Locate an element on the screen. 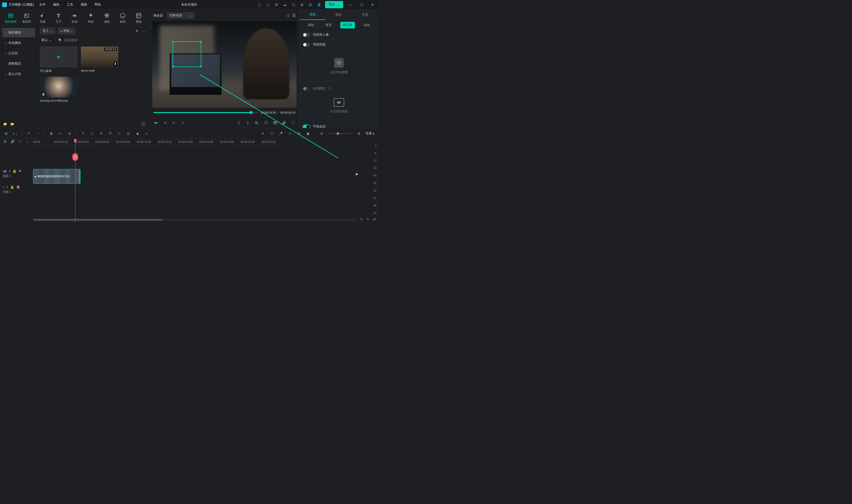  marker-add-icon: ⊕ is located at coordinates (299, 133).